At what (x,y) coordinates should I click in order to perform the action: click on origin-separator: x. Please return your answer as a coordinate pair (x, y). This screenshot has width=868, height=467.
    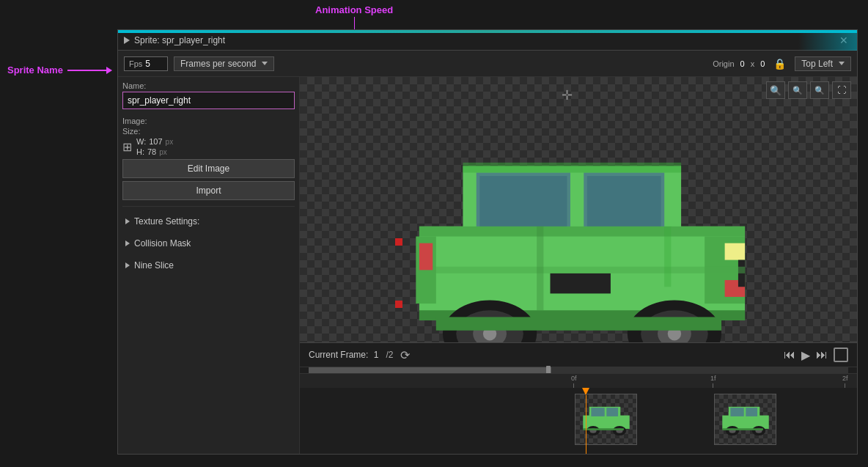
    Looking at the image, I should click on (753, 64).